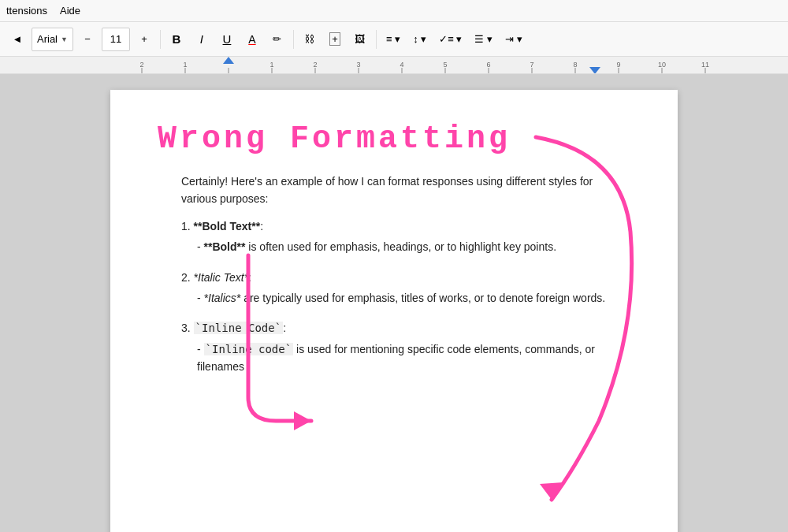 The width and height of the screenshot is (788, 532). What do you see at coordinates (116, 39) in the screenshot?
I see `font-size-value: 11` at bounding box center [116, 39].